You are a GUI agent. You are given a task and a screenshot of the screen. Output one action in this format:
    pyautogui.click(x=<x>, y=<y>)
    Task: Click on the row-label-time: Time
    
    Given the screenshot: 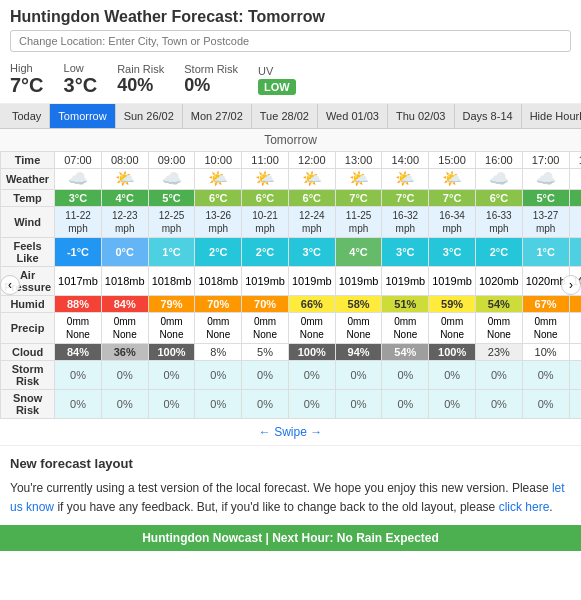 What is the action you would take?
    pyautogui.click(x=28, y=160)
    